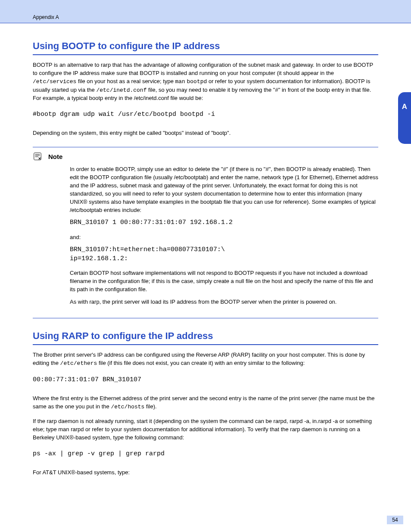 This screenshot has height=532, width=411. What do you see at coordinates (206, 115) in the screenshot?
I see `code-block-bootp-entry: #bootp dgram udp wait /usr/etc/bootpd bo…` at bounding box center [206, 115].